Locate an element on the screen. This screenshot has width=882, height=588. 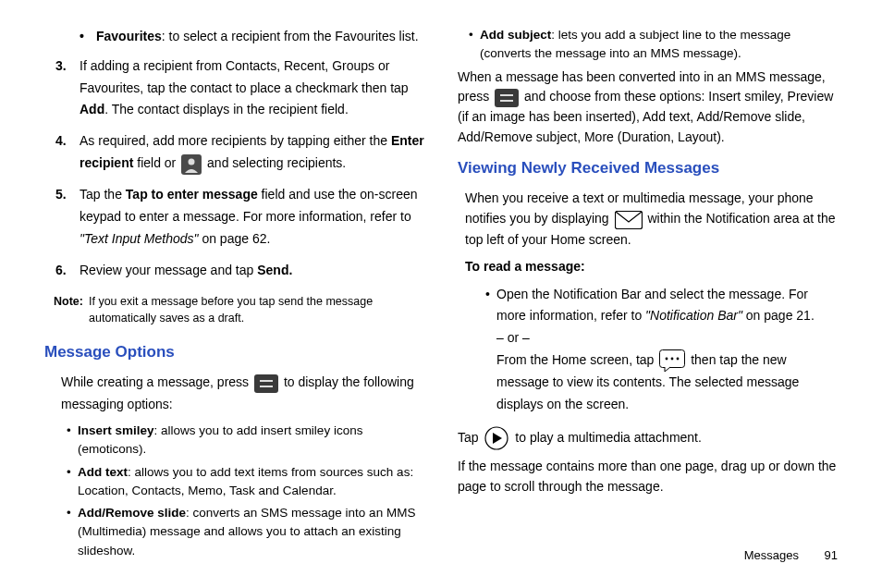
note-text: If you exit a message before you tap sen… is located at coordinates (257, 311).